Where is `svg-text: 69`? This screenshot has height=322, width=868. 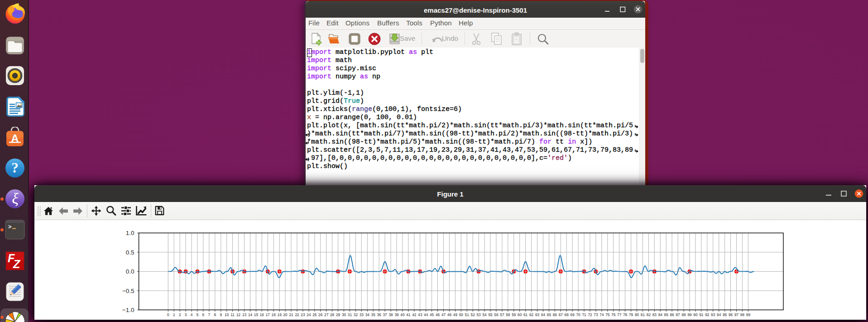
svg-text: 69 is located at coordinates (573, 315).